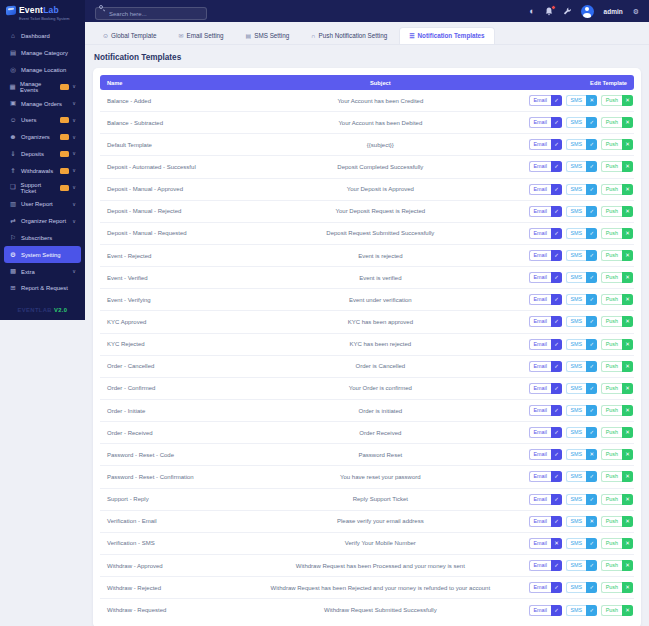 The height and width of the screenshot is (626, 649). I want to click on notifications-bell-icon, so click(549, 12).